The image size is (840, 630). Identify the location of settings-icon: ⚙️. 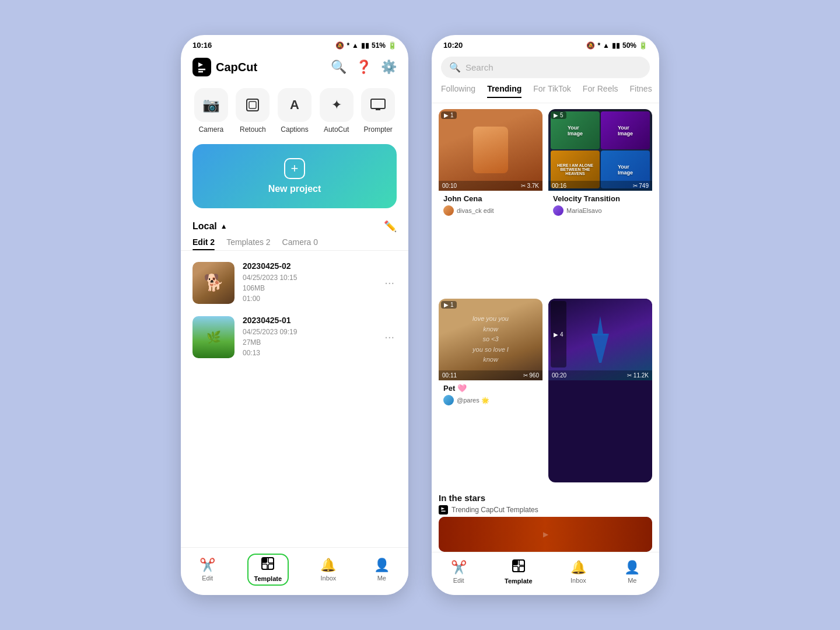
(388, 67).